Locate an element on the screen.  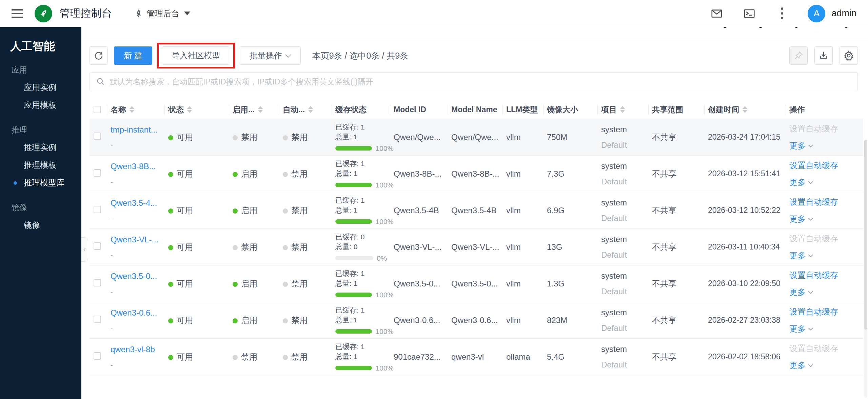
sidebar-group-inference: 推理 is located at coordinates (41, 130).